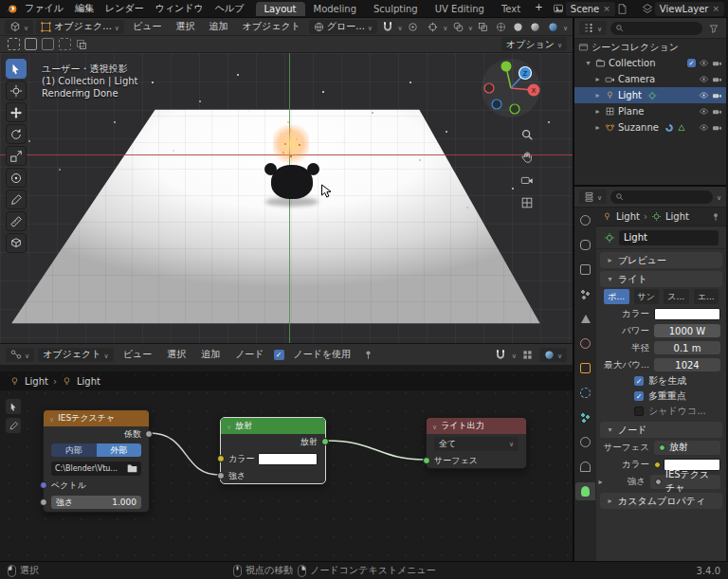 The width and height of the screenshot is (728, 579). What do you see at coordinates (279, 354) in the screenshot?
I see `use-nodes-checkbox: ✓` at bounding box center [279, 354].